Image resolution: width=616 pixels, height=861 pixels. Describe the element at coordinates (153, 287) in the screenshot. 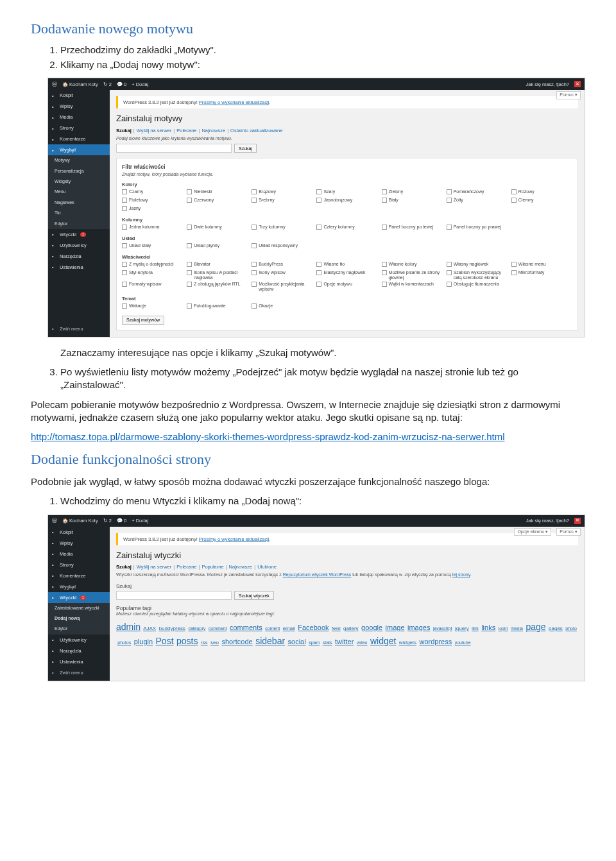

I see `filter-checkbox: Formaty wpisów` at that location.